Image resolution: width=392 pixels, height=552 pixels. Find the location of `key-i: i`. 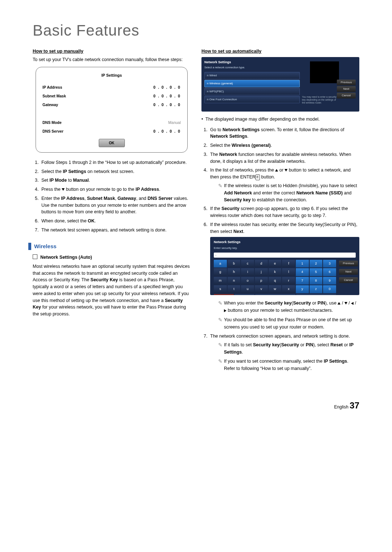

key-i: i is located at coordinates (248, 272).